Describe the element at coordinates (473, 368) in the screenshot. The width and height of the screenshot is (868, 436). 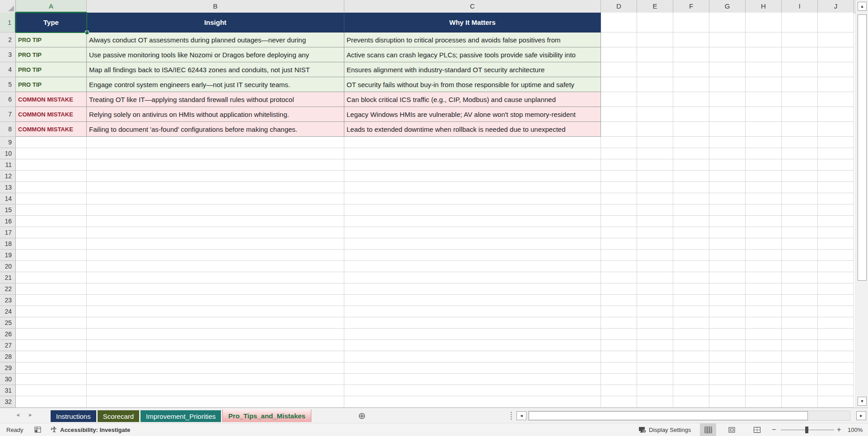
I see `cell-C29` at that location.